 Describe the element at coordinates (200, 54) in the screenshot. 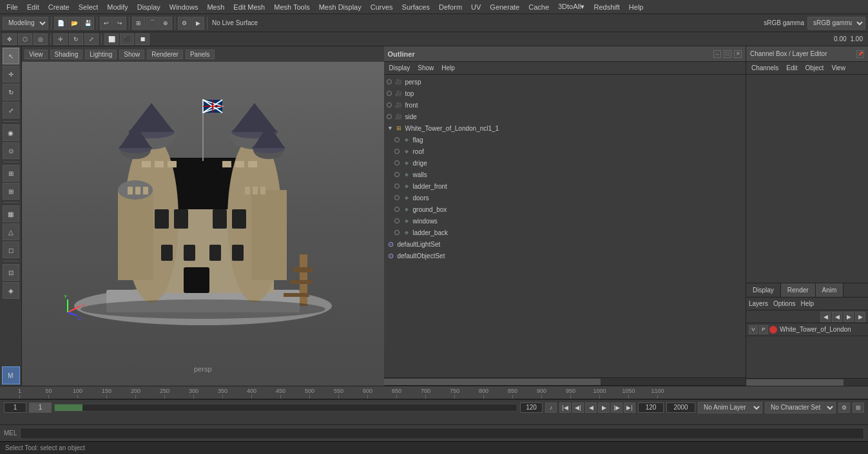

I see `vp-panels-menu: Panels` at that location.